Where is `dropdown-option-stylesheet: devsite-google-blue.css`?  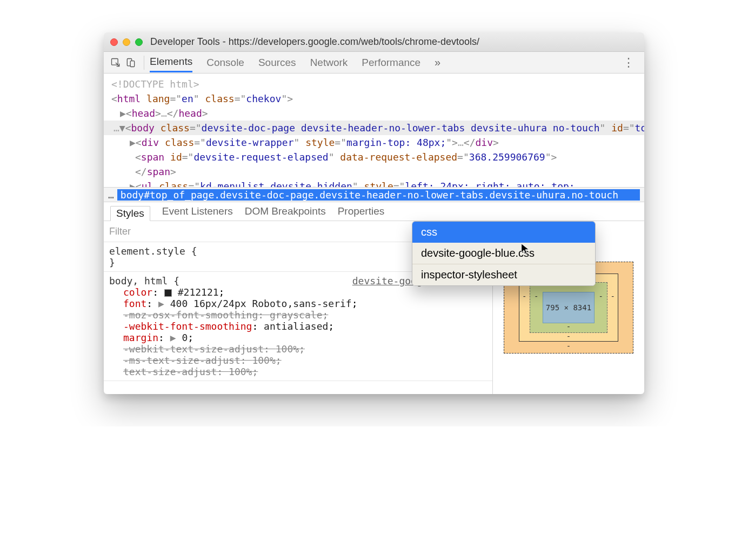 dropdown-option-stylesheet: devsite-google-blue.css is located at coordinates (504, 253).